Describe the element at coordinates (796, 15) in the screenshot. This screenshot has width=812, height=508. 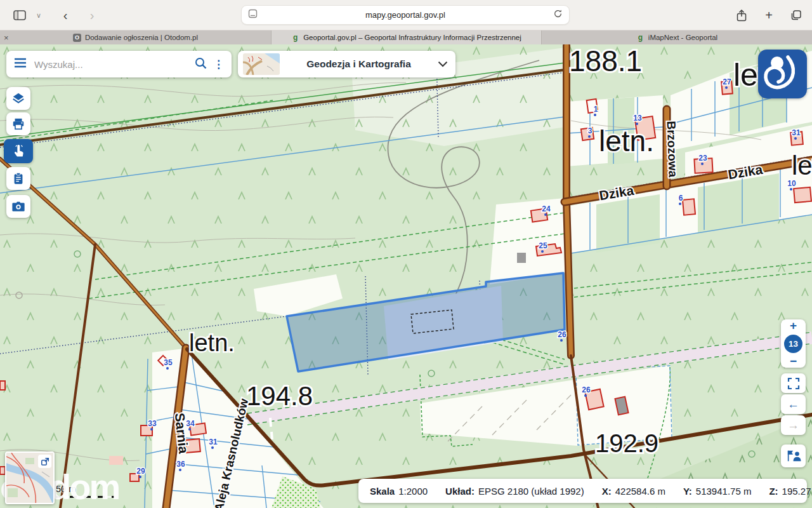
I see `tab-overview-icon` at that location.